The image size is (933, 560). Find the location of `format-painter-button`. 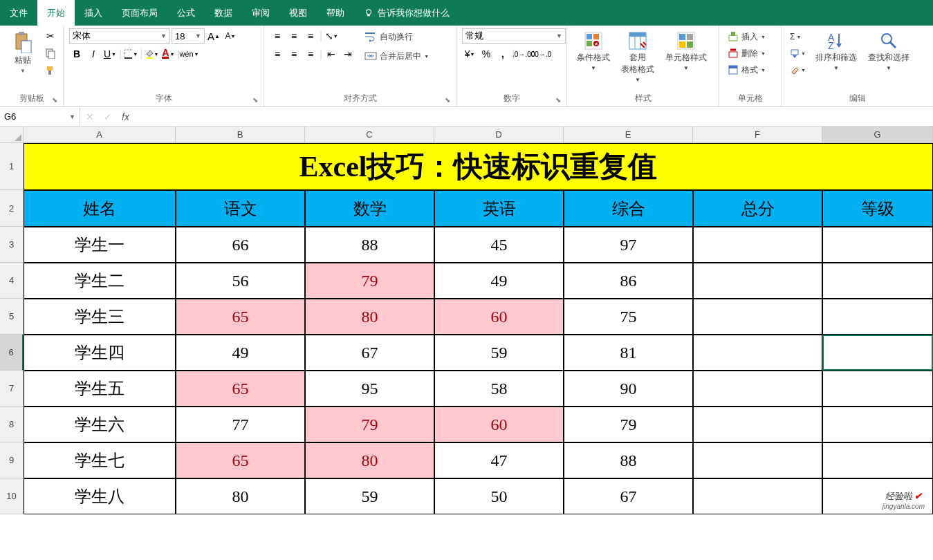

format-painter-button is located at coordinates (50, 71).